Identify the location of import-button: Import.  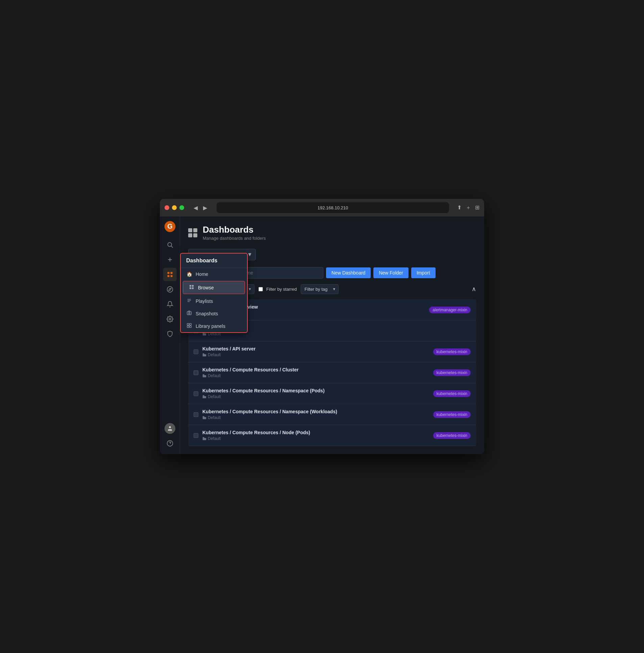
(423, 273).